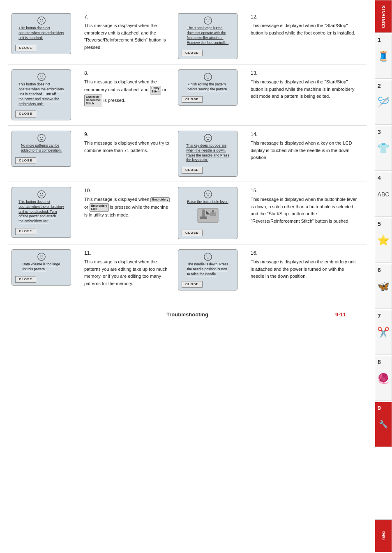  What do you see at coordinates (304, 135) in the screenshot?
I see `msg-num-14: 14.` at bounding box center [304, 135].